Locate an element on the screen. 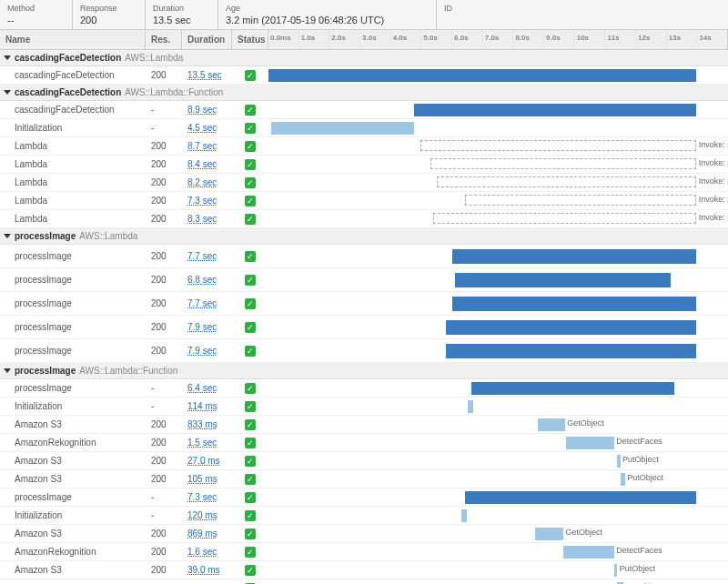  trace-row: Lambda2008.2 sec✓Invoke: processImage is located at coordinates (364, 183).